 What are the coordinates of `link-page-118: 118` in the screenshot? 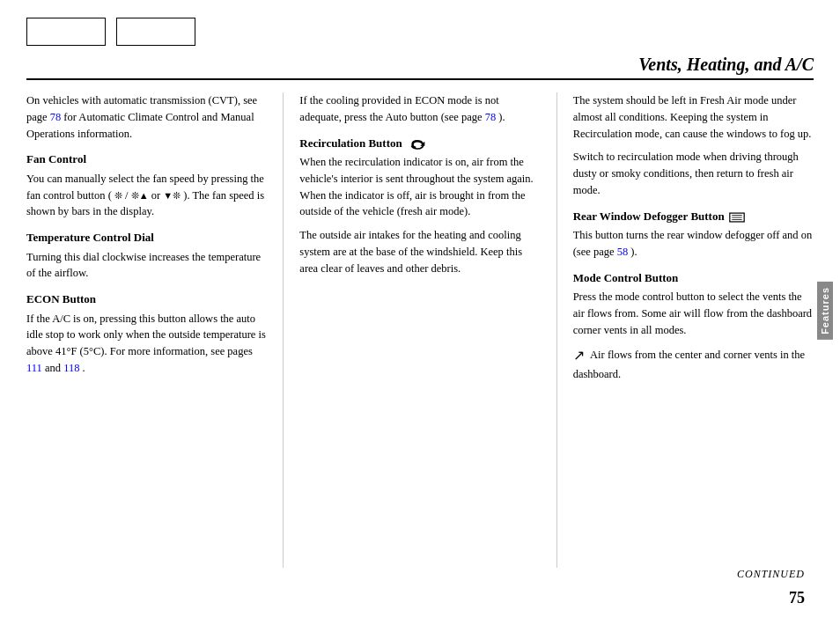 It's located at (71, 368).